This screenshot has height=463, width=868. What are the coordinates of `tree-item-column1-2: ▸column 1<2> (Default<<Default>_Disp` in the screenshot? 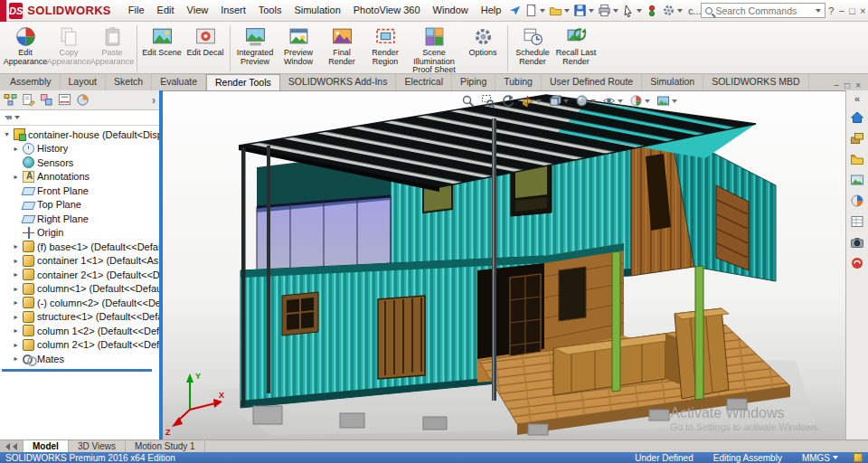 It's located at (80, 331).